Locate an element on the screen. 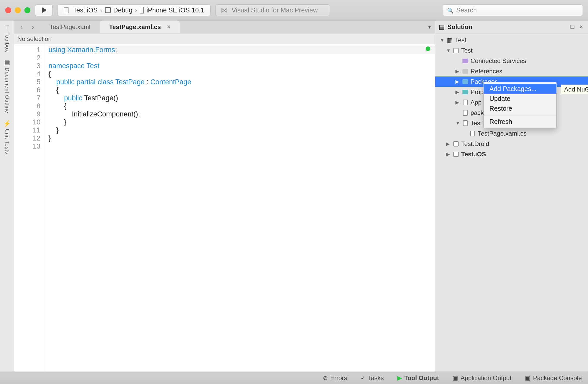 The image size is (588, 384). status-bar: ⋈ Visual Studio for Mac Preview is located at coordinates (272, 10).